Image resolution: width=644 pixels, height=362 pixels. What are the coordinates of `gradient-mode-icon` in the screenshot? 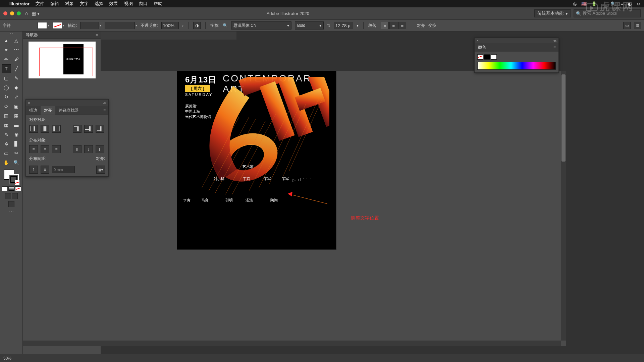 It's located at (11, 189).